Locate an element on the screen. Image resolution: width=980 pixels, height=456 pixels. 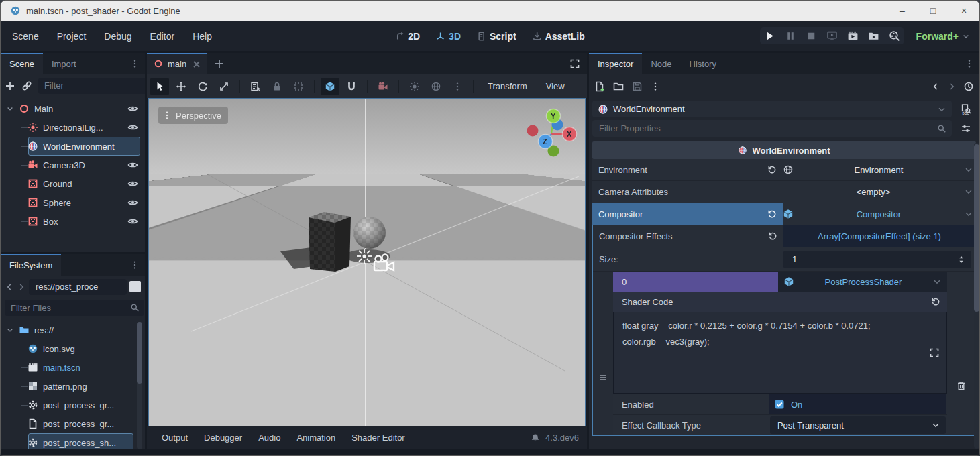
file-filter-input is located at coordinates (70, 308).